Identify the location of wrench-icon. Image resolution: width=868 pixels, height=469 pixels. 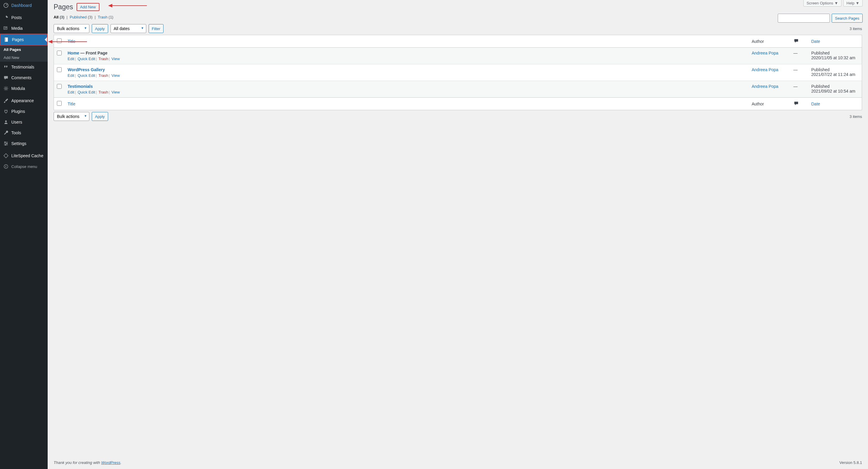
(6, 133).